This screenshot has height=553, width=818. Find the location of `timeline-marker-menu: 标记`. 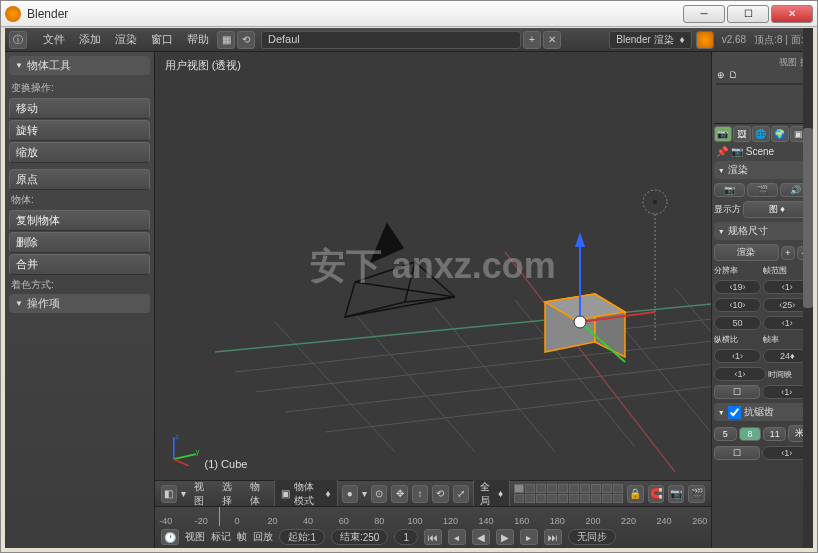

timeline-marker-menu: 标记 is located at coordinates (221, 537).